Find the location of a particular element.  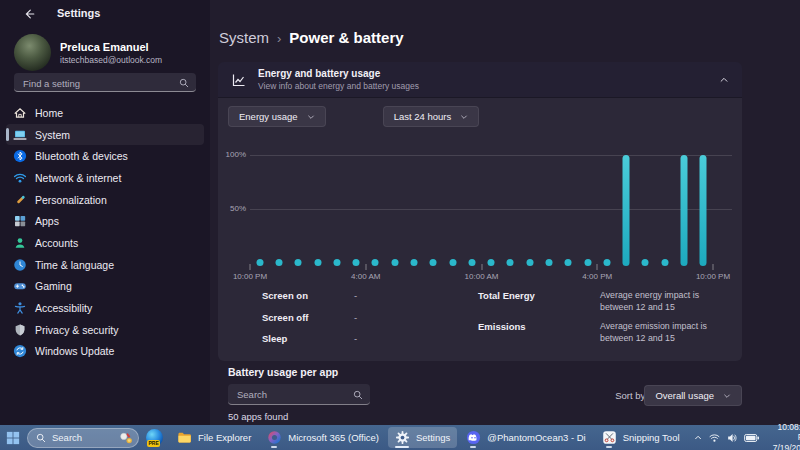

sidebar-item-label: Time & language is located at coordinates (74, 265).